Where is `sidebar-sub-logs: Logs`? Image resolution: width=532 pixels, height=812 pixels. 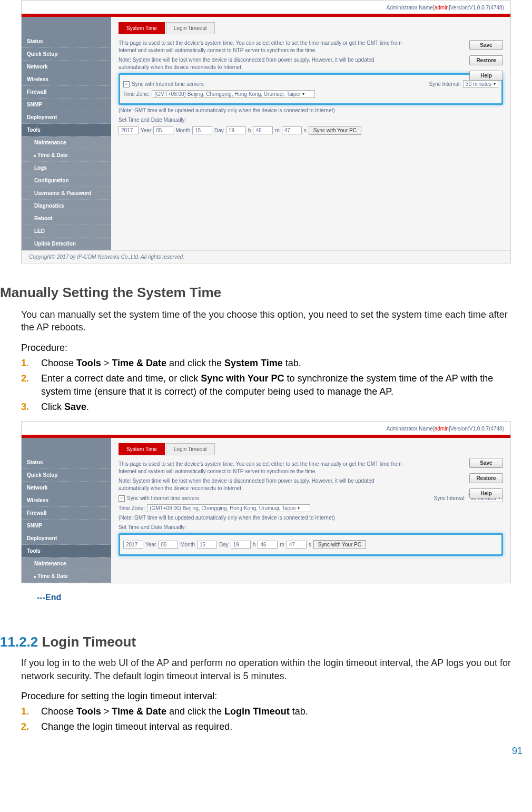 sidebar-sub-logs: Logs is located at coordinates (66, 168).